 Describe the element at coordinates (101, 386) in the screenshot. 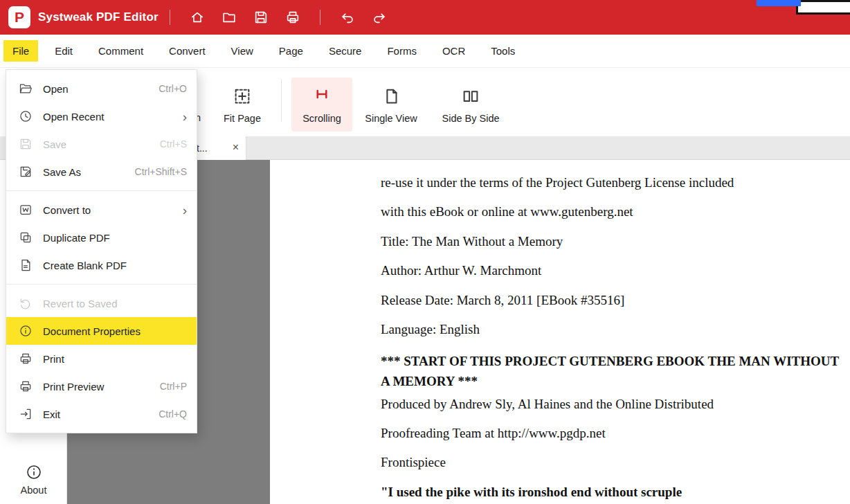

I see `menu-item-print-preview: Print Preview Ctrl+P` at that location.